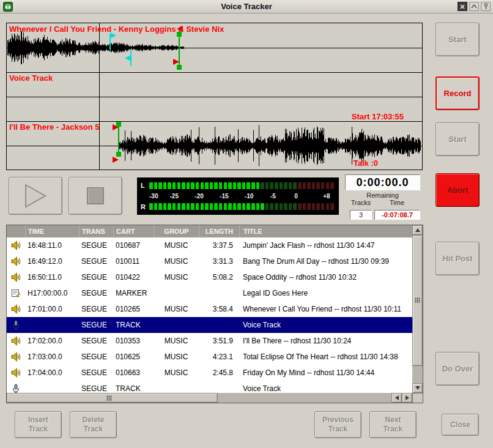  What do you see at coordinates (247, 7) in the screenshot?
I see `titlebar: Voice Tracker` at bounding box center [247, 7].